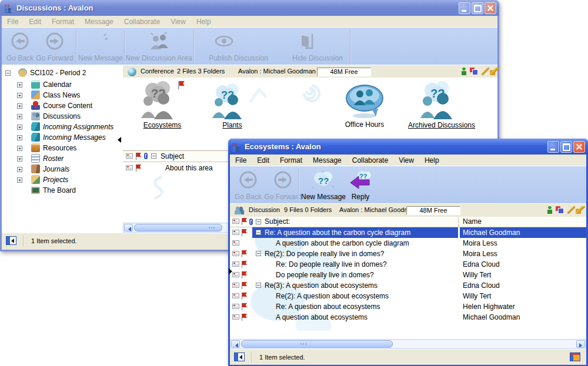 The height and width of the screenshot is (366, 588). What do you see at coordinates (310, 72) in the screenshot?
I see `conference-info-bar: Conference 2 Files 3 Folders Avalon : Mi…` at bounding box center [310, 72].